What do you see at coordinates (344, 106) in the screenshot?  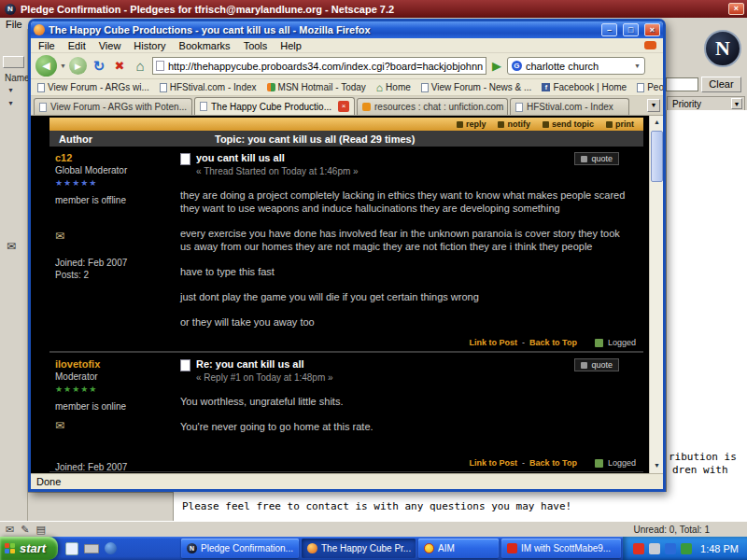 I see `tab-close-icon: ×` at bounding box center [344, 106].